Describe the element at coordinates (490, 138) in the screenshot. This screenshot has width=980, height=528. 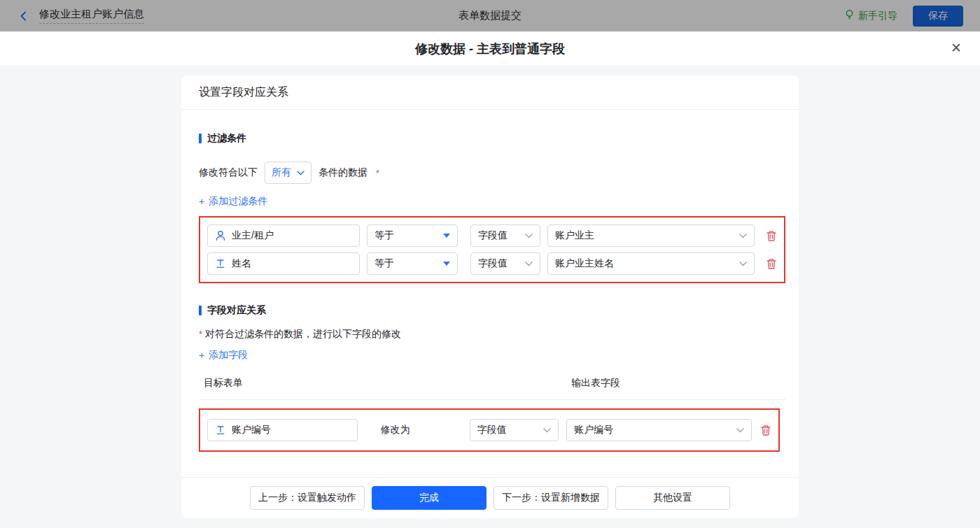
I see `filter-section-title: 过滤条件` at that location.